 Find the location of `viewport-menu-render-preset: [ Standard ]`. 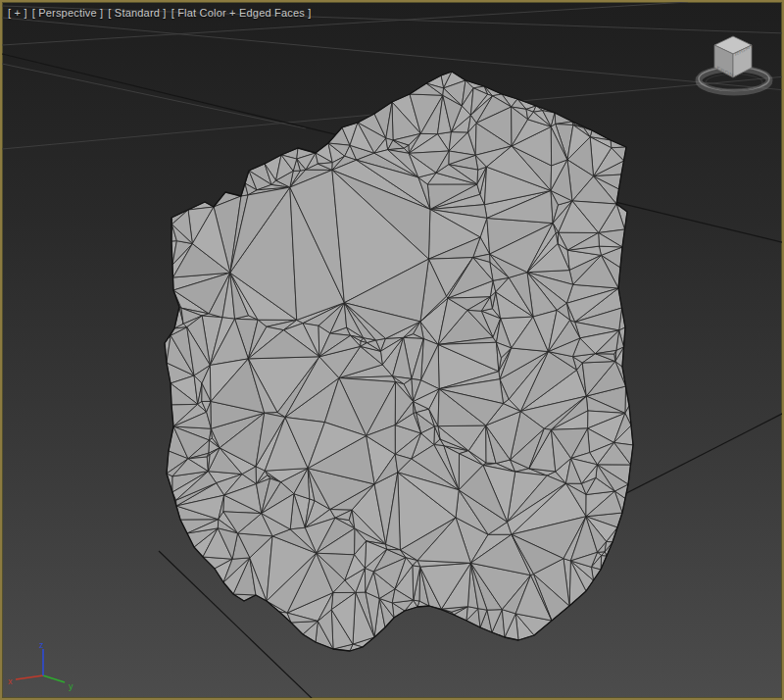

viewport-menu-render-preset: [ Standard ] is located at coordinates (137, 14).